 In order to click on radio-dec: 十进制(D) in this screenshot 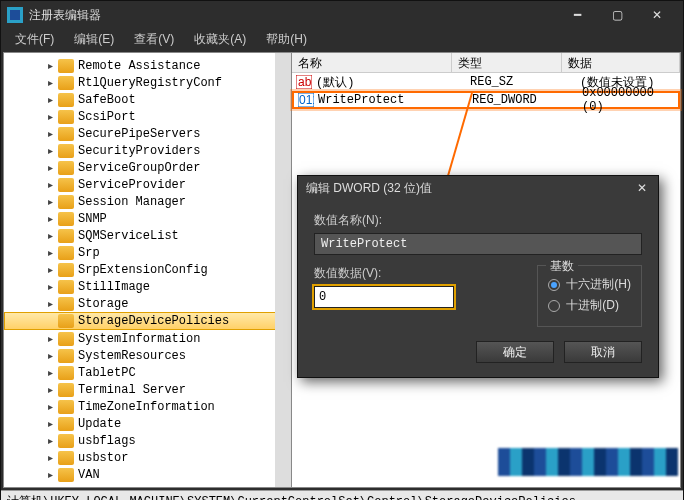, I will do `click(590, 306)`.